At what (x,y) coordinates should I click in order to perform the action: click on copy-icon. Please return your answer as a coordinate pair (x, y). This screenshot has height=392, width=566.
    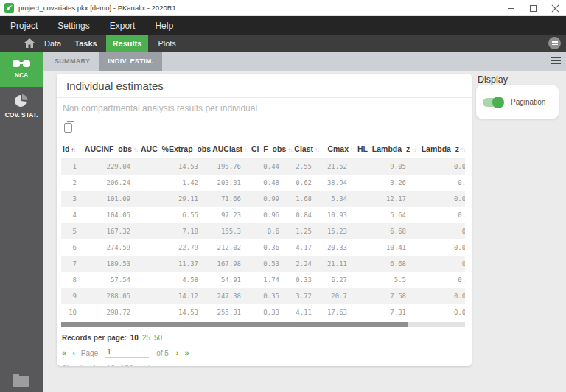
    Looking at the image, I should click on (68, 128).